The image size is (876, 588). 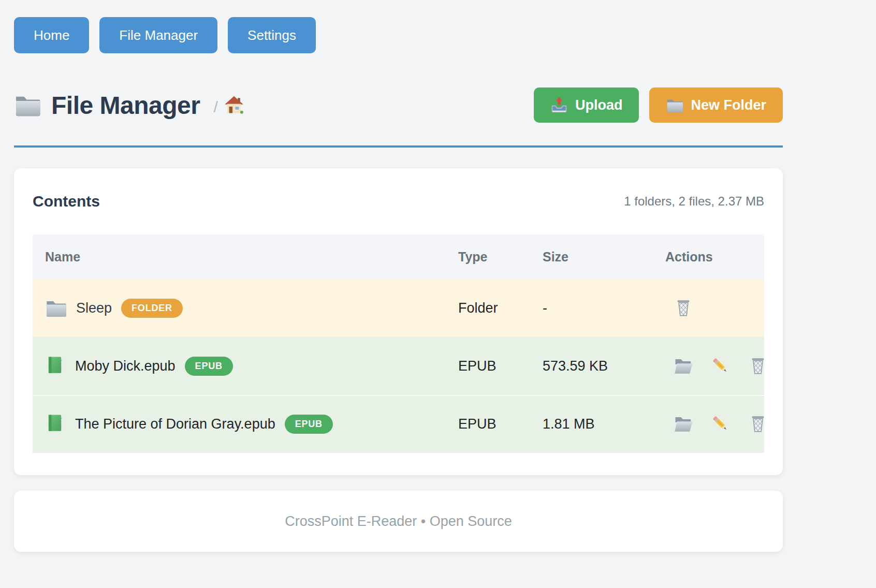 What do you see at coordinates (66, 201) in the screenshot?
I see `contents-heading: Contents` at bounding box center [66, 201].